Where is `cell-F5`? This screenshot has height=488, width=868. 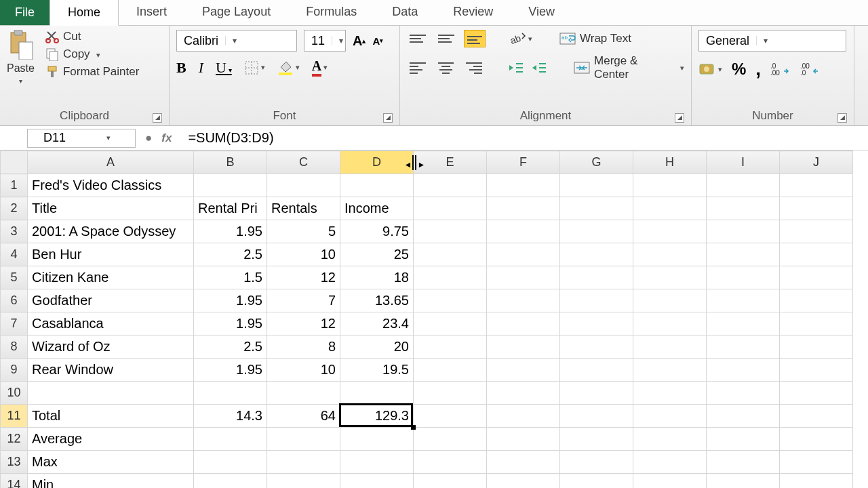
cell-F5 is located at coordinates (524, 278).